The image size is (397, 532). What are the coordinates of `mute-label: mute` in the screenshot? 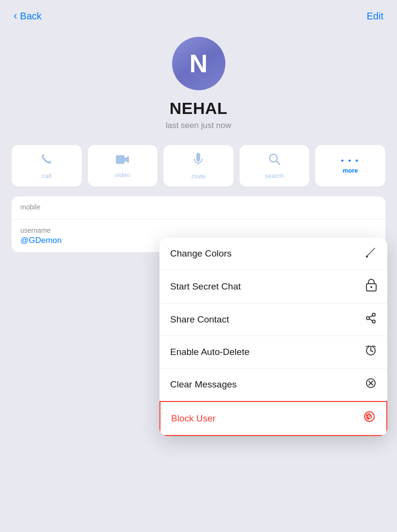 It's located at (199, 177).